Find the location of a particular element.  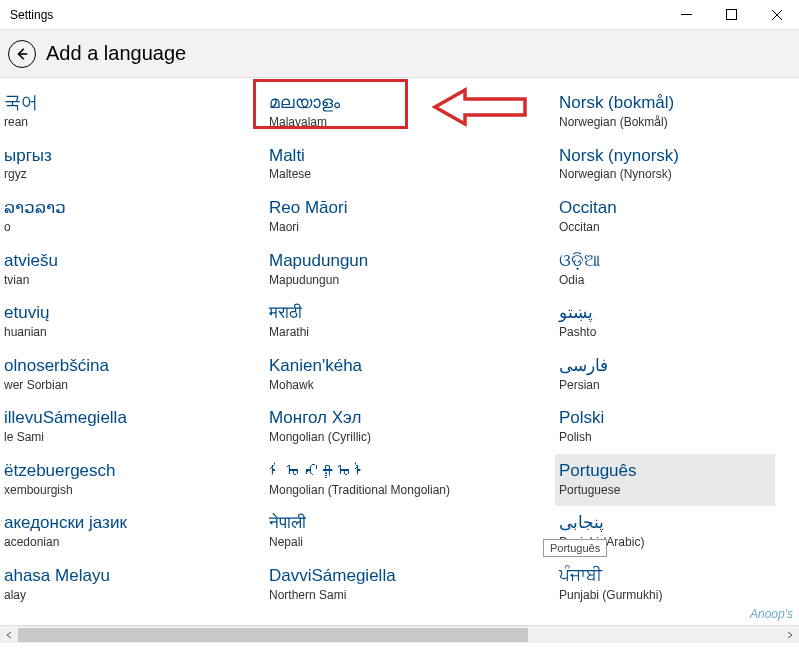

language-native-name: Монгол Хэл is located at coordinates (400, 418).